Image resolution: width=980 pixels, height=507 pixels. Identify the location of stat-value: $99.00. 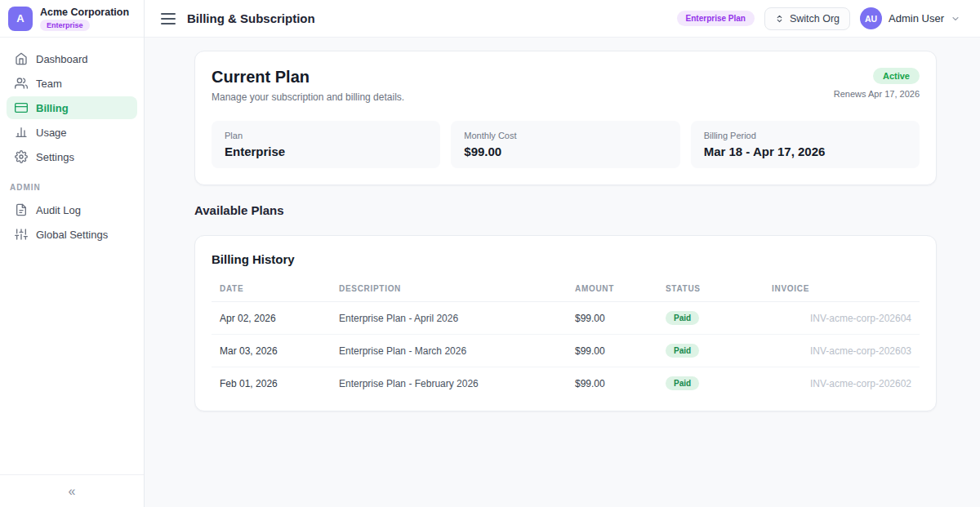
(565, 152).